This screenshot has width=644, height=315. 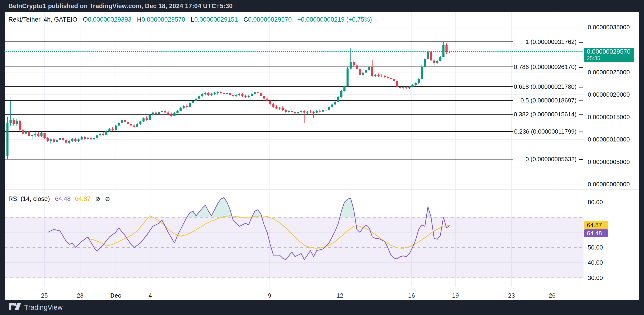 What do you see at coordinates (80, 296) in the screenshot?
I see `time-tick: 28` at bounding box center [80, 296].